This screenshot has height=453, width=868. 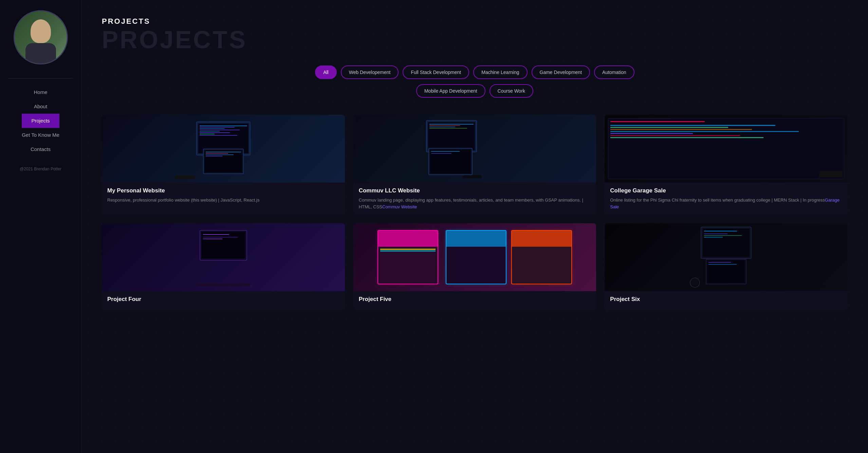 What do you see at coordinates (475, 165) in the screenshot?
I see `project-card: Commuv LLC WebsiteCommuv landing page, d…` at bounding box center [475, 165].